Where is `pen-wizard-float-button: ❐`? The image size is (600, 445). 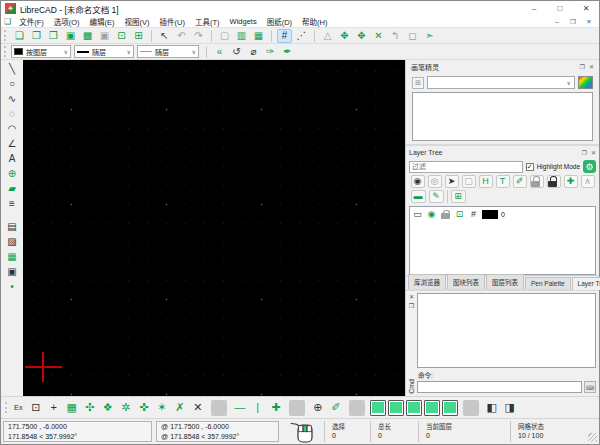 pen-wizard-float-button: ❐ is located at coordinates (582, 66).